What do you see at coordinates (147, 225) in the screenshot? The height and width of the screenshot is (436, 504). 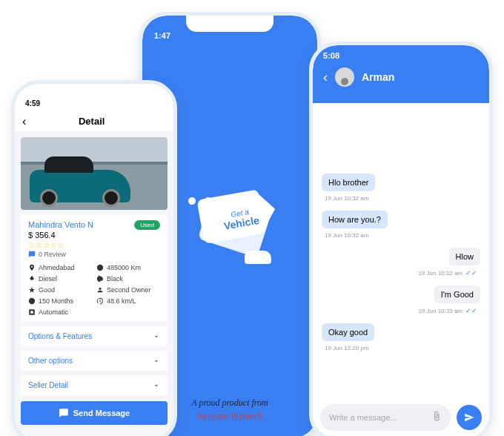 I see `used-badge: Used` at bounding box center [147, 225].